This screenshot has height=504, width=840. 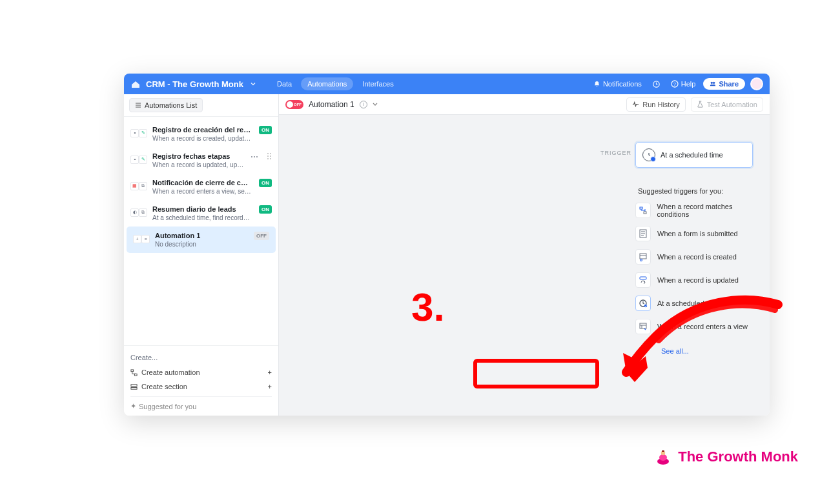 I want to click on automation-desc: When a record enters a view, send a Slac…, so click(x=201, y=191).